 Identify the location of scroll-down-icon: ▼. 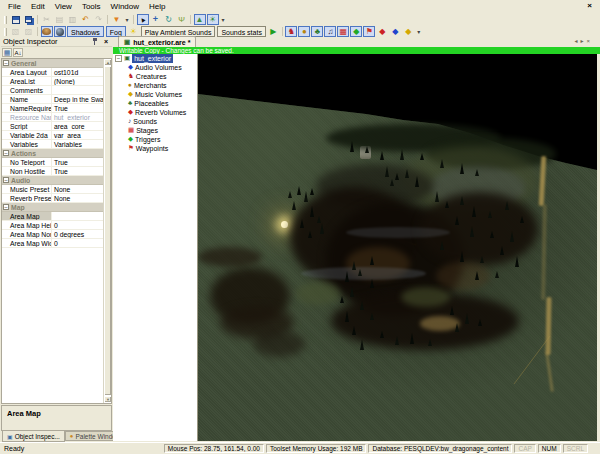
(108, 400).